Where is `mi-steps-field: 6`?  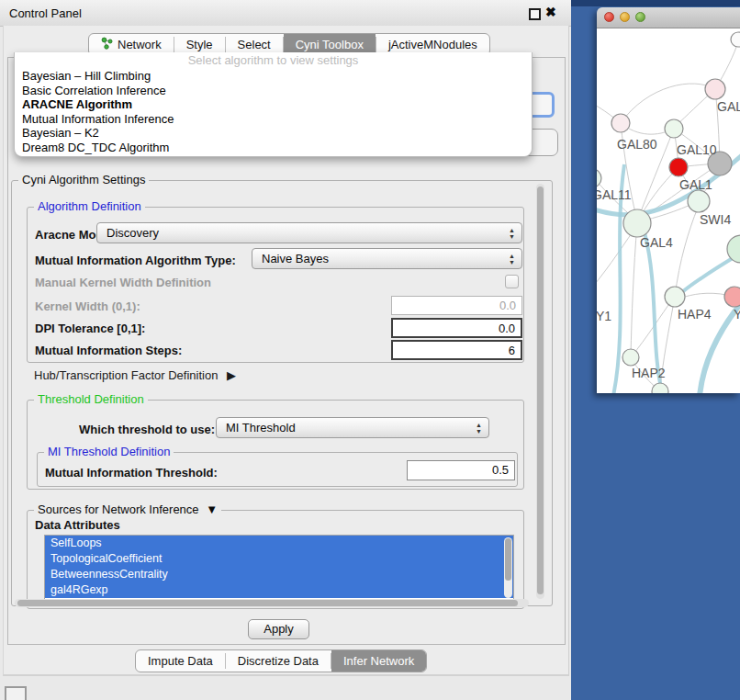
mi-steps-field: 6 is located at coordinates (457, 350).